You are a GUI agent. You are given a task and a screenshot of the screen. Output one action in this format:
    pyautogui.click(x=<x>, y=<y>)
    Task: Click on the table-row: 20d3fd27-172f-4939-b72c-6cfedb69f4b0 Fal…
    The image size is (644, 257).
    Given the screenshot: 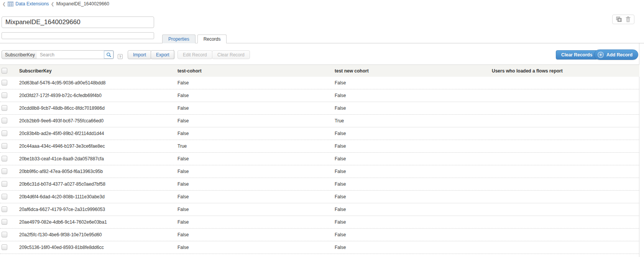 What is the action you would take?
    pyautogui.click(x=320, y=96)
    